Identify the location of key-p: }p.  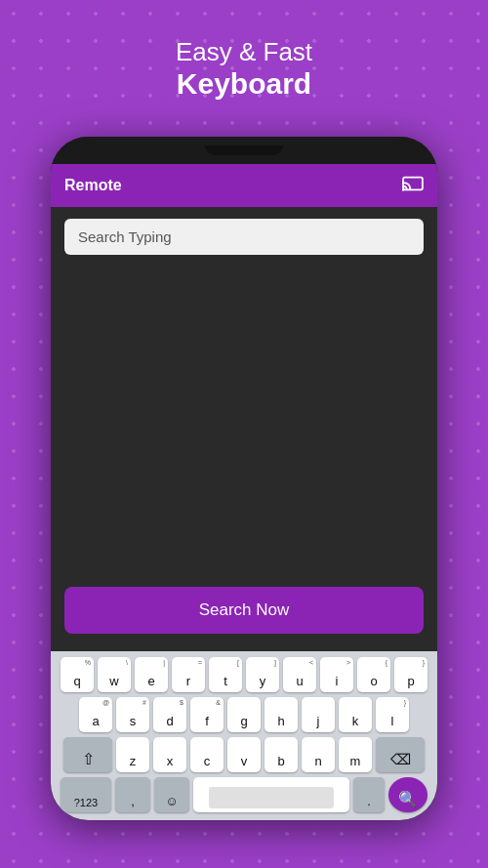
(411, 675).